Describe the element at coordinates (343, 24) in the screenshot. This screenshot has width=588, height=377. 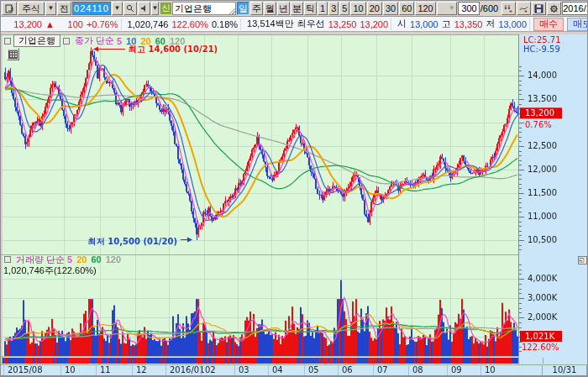
I see `best-ask: 13,250` at that location.